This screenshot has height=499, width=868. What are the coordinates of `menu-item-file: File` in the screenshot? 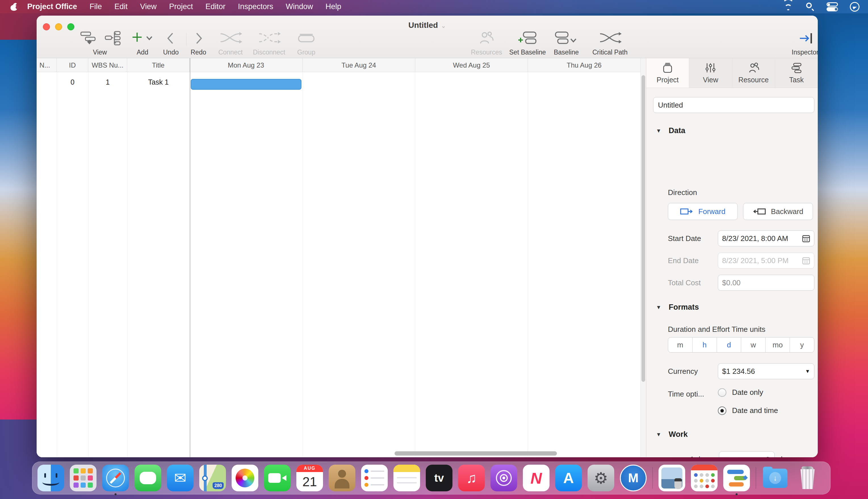 It's located at (96, 7).